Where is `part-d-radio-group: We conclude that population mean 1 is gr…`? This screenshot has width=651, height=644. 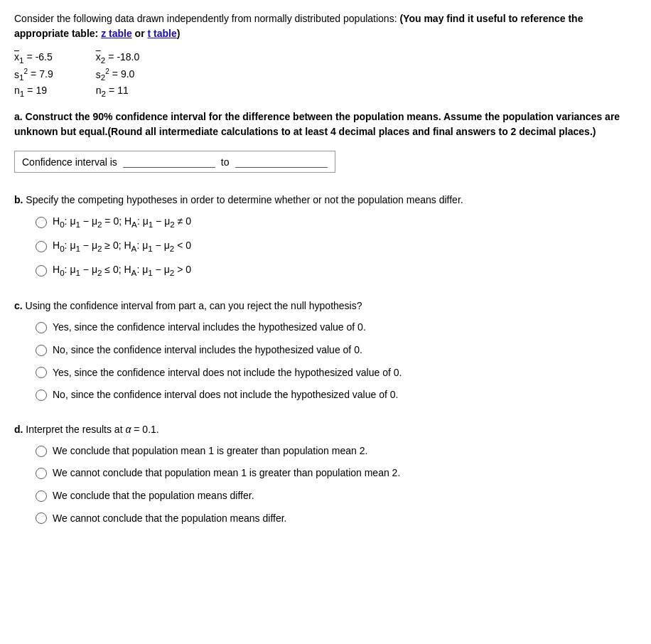 part-d-radio-group: We conclude that population mean 1 is gr… is located at coordinates (336, 485).